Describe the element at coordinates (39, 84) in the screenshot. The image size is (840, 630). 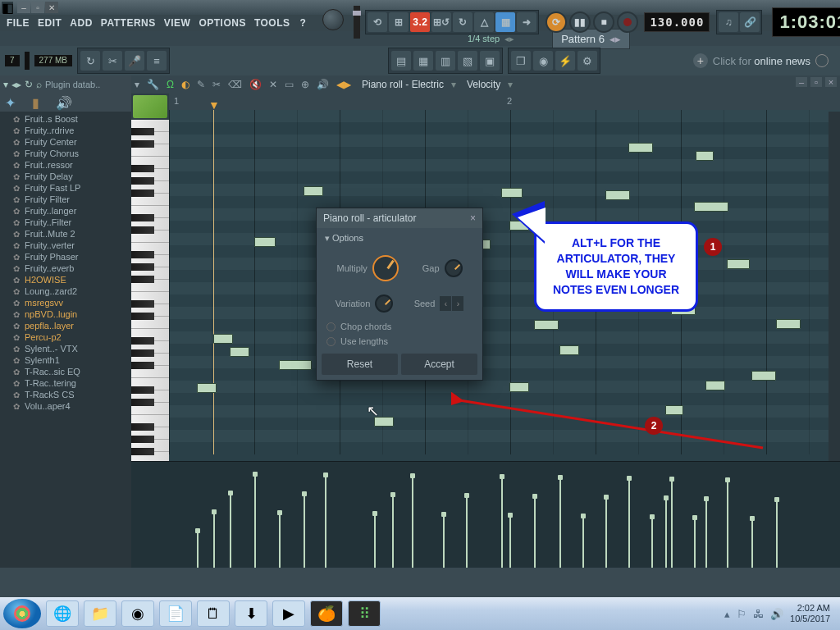
I see `search-icon: ⌕` at that location.